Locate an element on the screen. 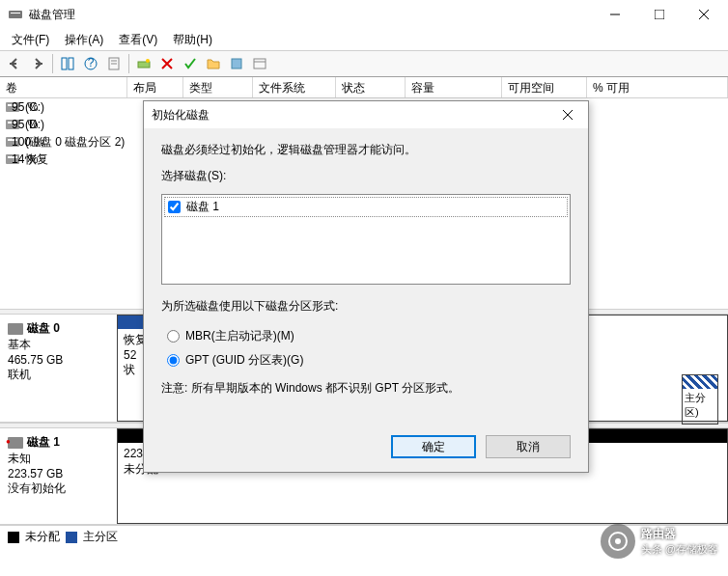 This screenshot has width=728, height=576. dialog-close-button is located at coordinates (568, 115).